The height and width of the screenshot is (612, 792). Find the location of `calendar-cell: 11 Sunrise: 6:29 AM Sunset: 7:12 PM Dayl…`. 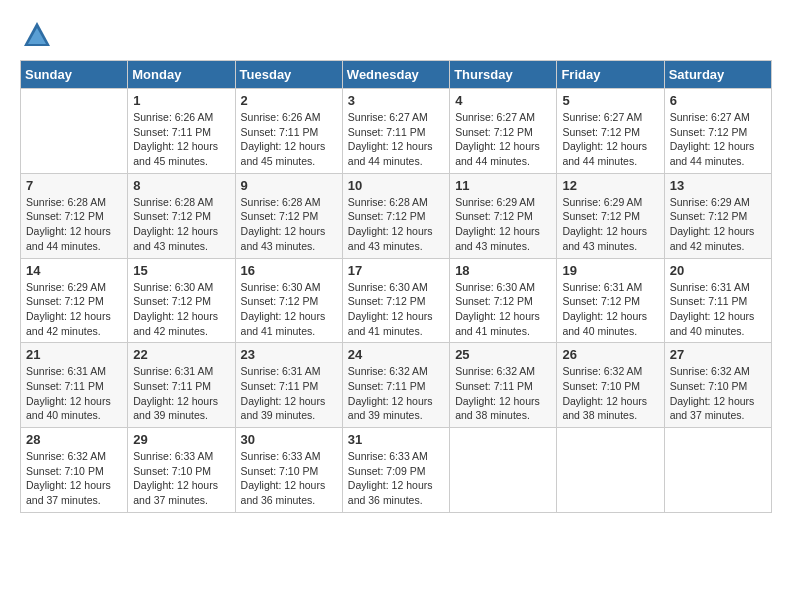

calendar-cell: 11 Sunrise: 6:29 AM Sunset: 7:12 PM Dayl… is located at coordinates (504, 216).